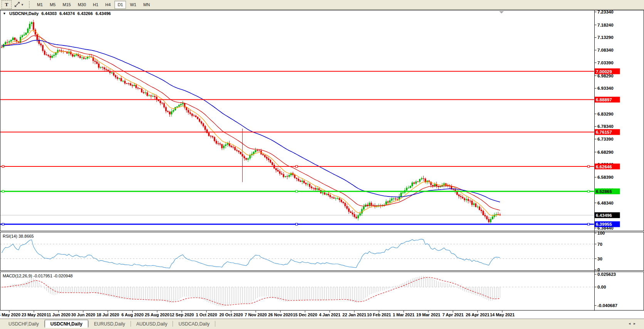 Image resolution: width=644 pixels, height=329 pixels. I want to click on timeframe-button-mn: MN, so click(146, 5).